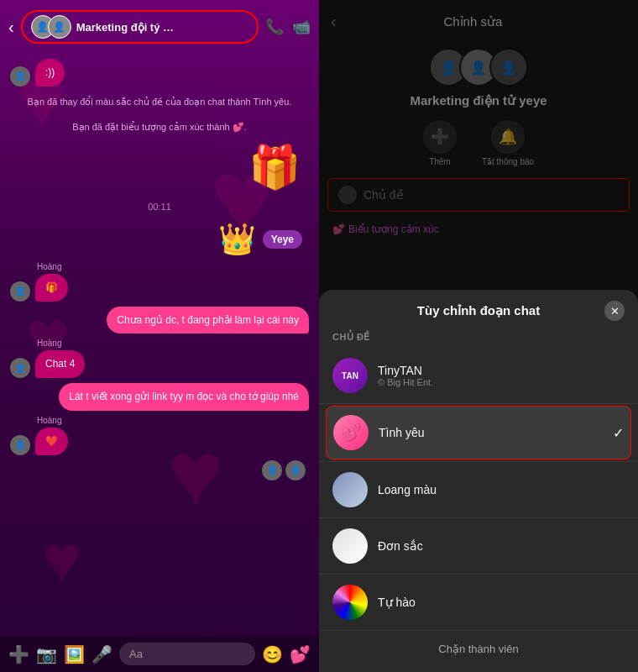 The height and width of the screenshot is (672, 638). What do you see at coordinates (52, 267) in the screenshot?
I see `sender-hoang-1: Hoàng` at bounding box center [52, 267].